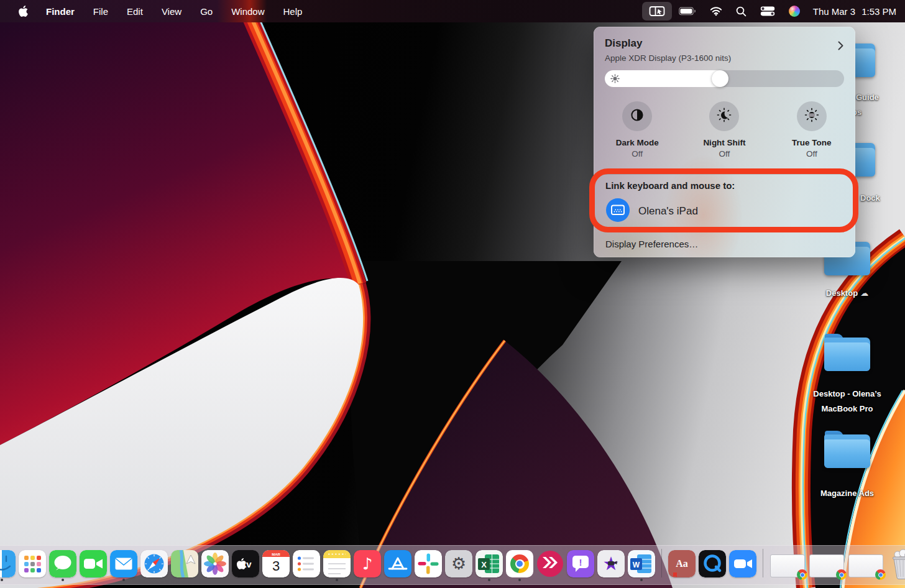  Describe the element at coordinates (293, 11) in the screenshot. I see `menu-help: Help` at that location.